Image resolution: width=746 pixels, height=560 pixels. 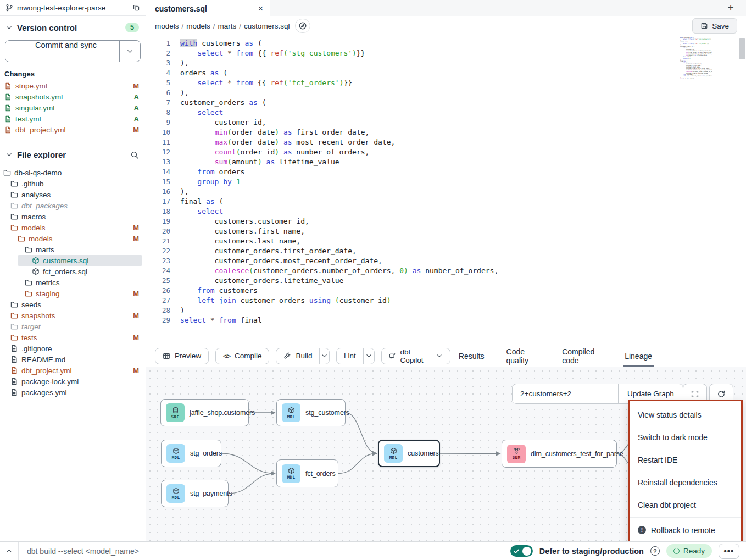 What do you see at coordinates (638, 356) in the screenshot?
I see `tab-lineage: Lineage` at bounding box center [638, 356].